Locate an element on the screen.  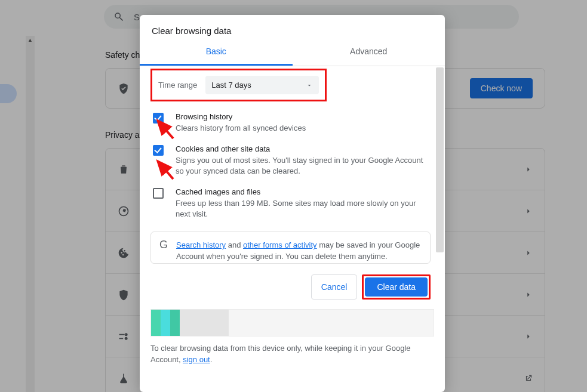
chevron-down-icon is located at coordinates (309, 85).